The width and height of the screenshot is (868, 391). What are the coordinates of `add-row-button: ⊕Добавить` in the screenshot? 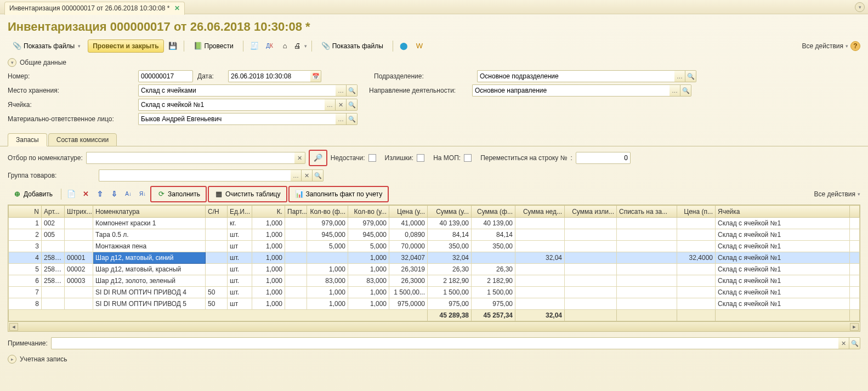 It's located at (33, 194).